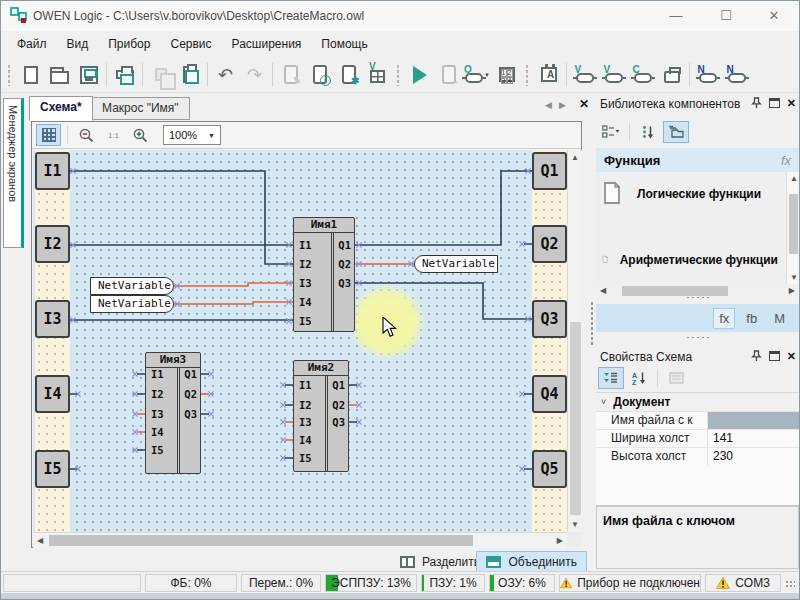  Describe the element at coordinates (611, 132) in the screenshot. I see `library-view-mode-button` at that location.